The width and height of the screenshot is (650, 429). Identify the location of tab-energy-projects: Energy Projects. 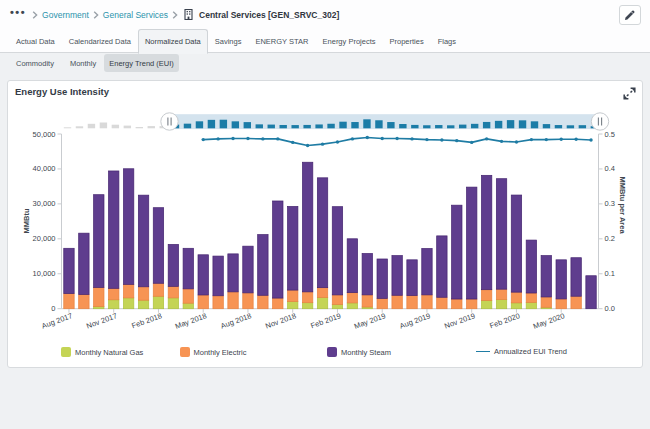
(350, 41).